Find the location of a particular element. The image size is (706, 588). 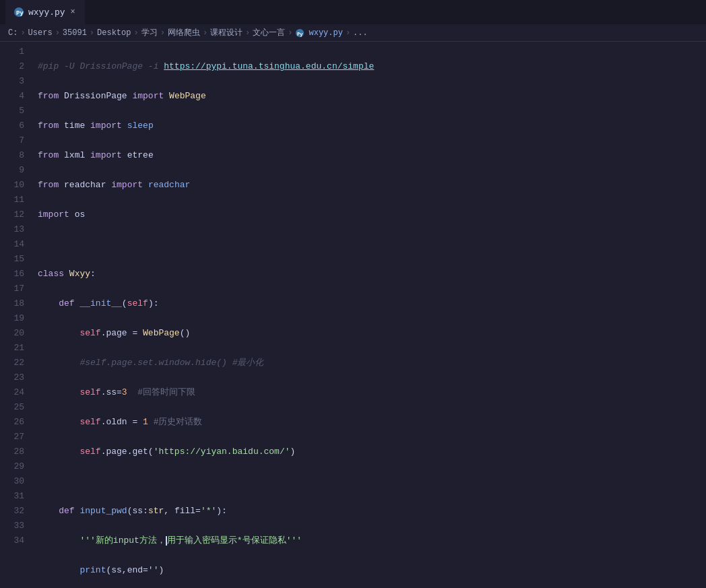

code-line-16: def input_pwd(ss:str, fill='*'): is located at coordinates (372, 511).